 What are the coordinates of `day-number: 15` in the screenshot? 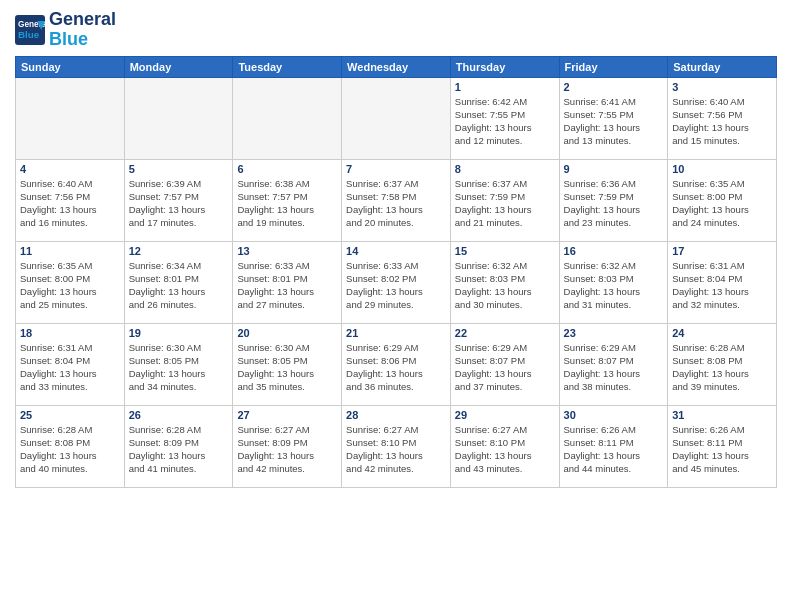 It's located at (505, 251).